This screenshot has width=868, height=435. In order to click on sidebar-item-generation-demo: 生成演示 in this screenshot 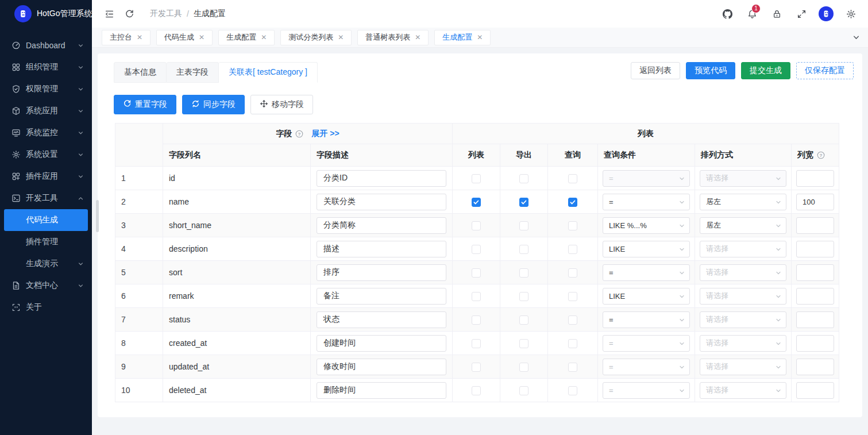, I will do `click(46, 264)`.